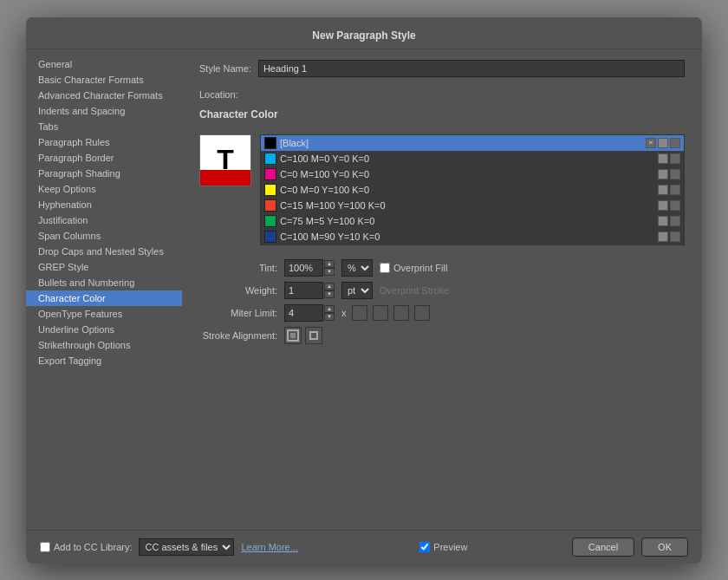 The height and width of the screenshot is (580, 728). Describe the element at coordinates (675, 205) in the screenshot. I see `color-icon-stroke5` at that location.